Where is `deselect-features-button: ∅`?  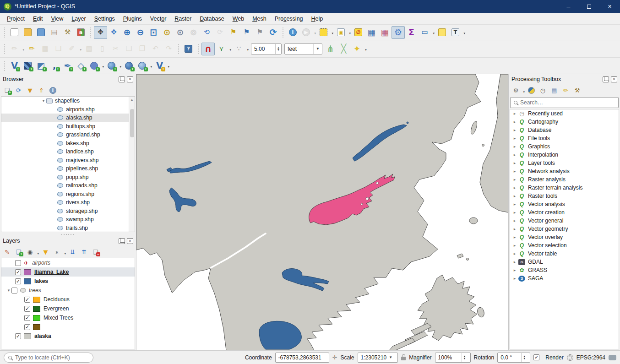
deselect-features-button: ∅ is located at coordinates (358, 33).